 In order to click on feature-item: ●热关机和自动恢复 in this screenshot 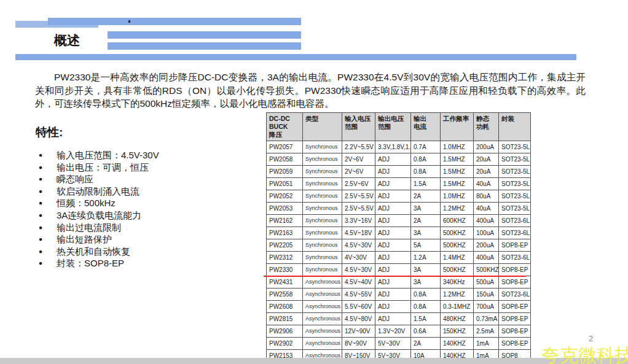, I will do `click(99, 252)`.